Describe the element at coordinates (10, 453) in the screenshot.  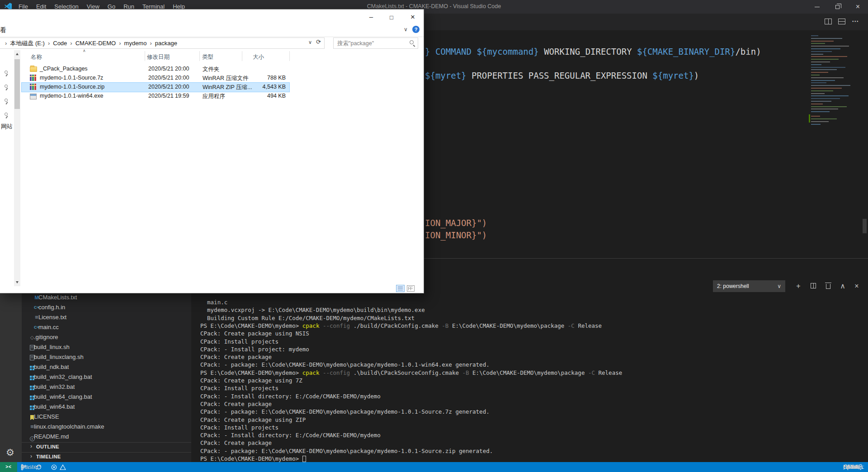
I see `gear-icon: ⚙` at that location.